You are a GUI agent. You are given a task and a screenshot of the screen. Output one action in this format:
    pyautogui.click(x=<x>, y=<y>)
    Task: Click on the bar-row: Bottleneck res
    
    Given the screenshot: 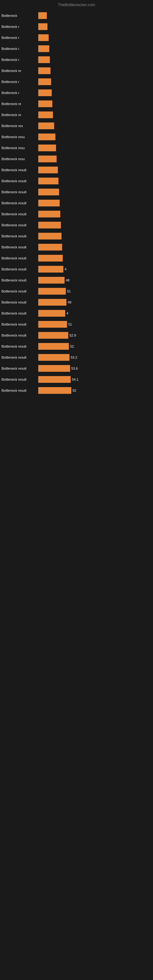 What is the action you would take?
    pyautogui.click(x=76, y=126)
    